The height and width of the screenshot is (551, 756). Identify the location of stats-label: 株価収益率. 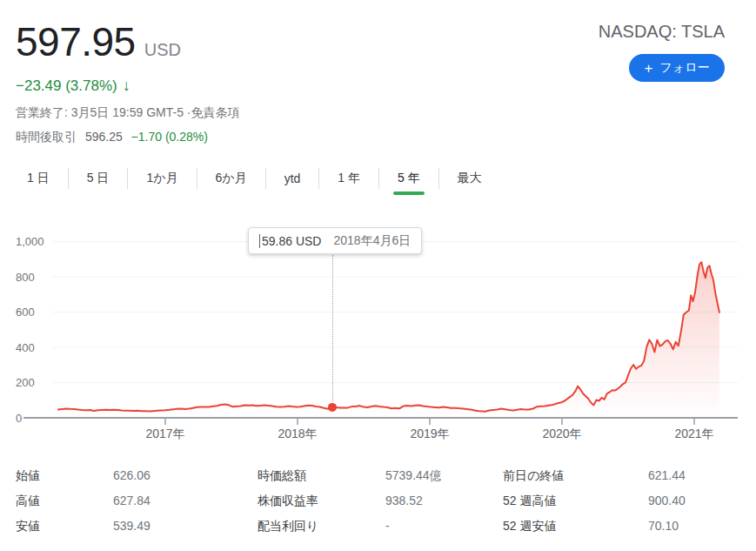
(322, 501).